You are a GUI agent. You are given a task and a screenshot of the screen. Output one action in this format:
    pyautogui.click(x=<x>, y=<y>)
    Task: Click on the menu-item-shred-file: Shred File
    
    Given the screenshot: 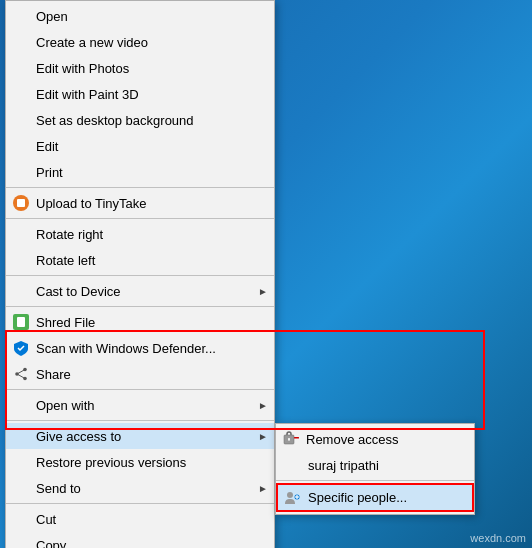 What is the action you would take?
    pyautogui.click(x=140, y=322)
    